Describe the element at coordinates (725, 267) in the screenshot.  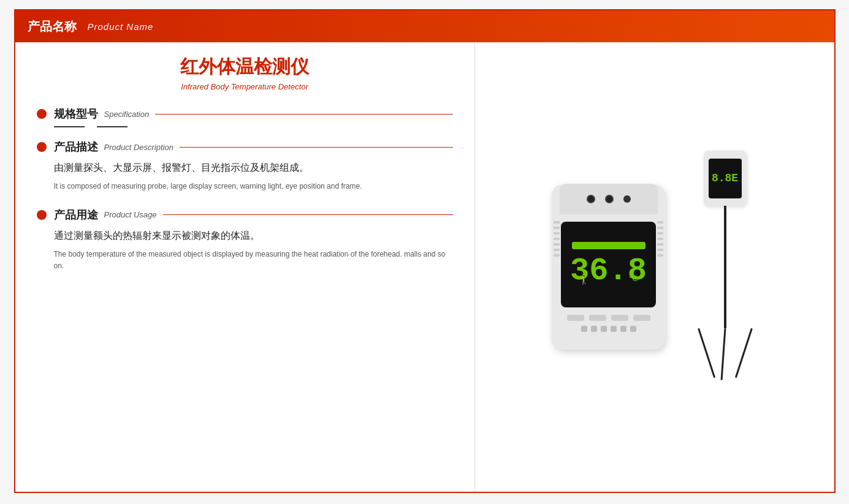
I see `tripod-stand` at that location.